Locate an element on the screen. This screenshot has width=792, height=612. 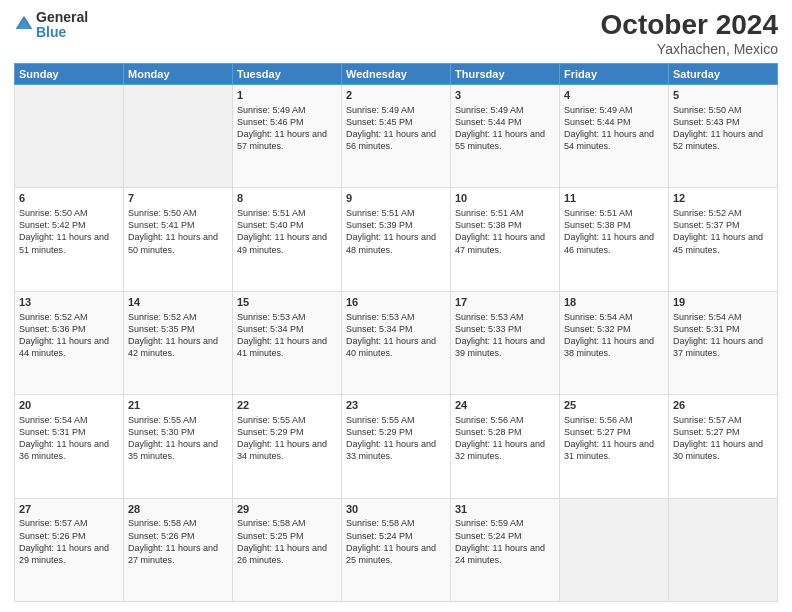
day-number: 5 is located at coordinates (723, 96).